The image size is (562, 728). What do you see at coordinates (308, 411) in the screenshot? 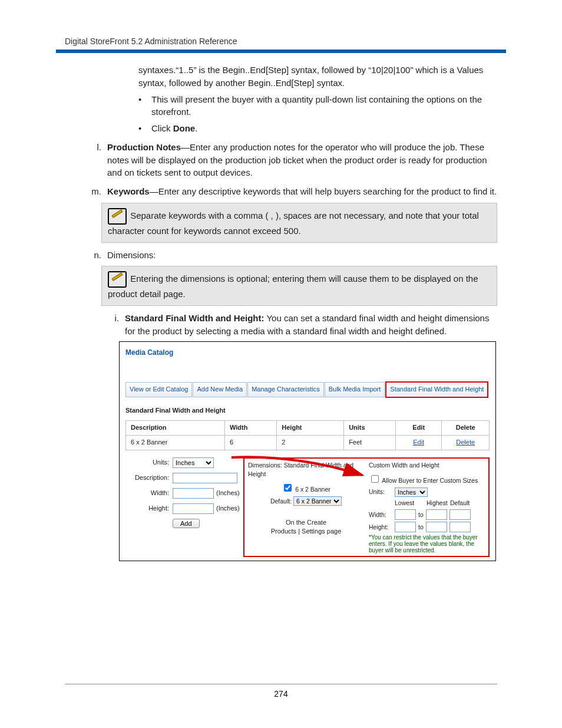
I see `mc-section-title: Standard Final Width and Height` at bounding box center [308, 411].